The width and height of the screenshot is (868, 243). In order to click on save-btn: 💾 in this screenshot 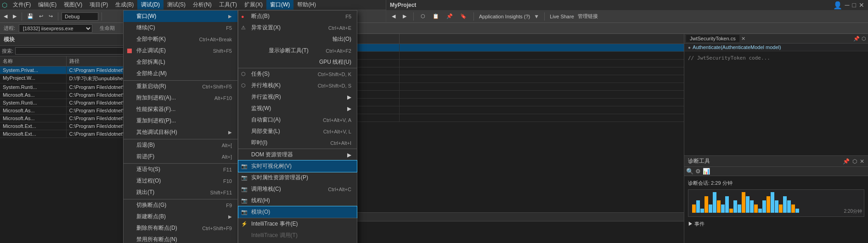, I will do `click(30, 17)`.